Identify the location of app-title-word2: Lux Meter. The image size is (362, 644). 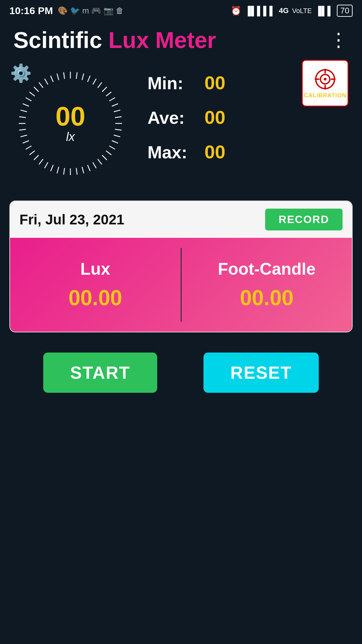
(162, 40).